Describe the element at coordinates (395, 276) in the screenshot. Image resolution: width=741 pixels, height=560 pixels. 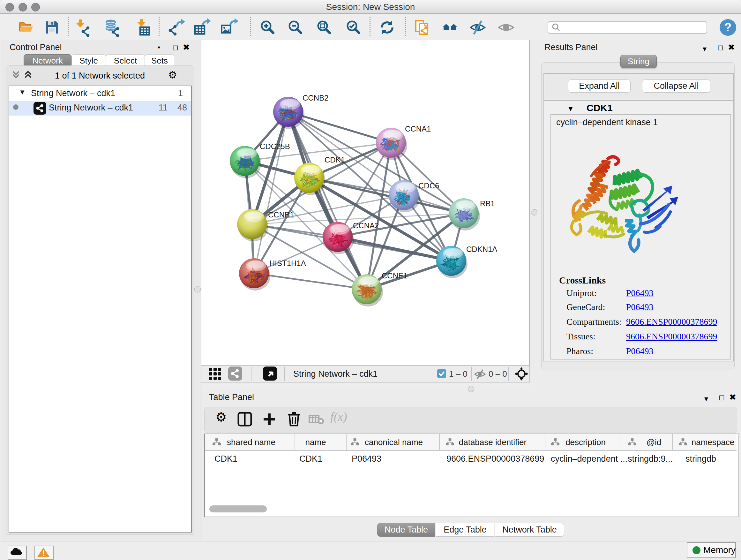
I see `svg-text: CCNE1` at that location.